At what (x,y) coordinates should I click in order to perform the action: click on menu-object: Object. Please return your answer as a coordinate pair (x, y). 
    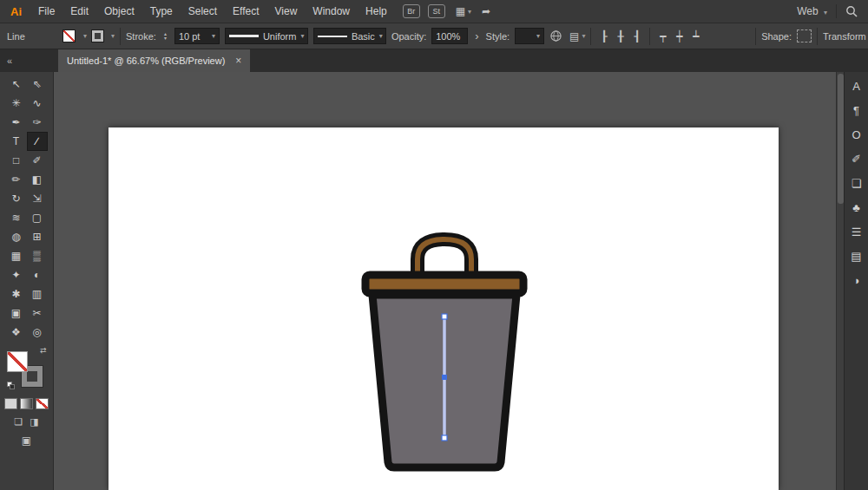
    Looking at the image, I should click on (120, 12).